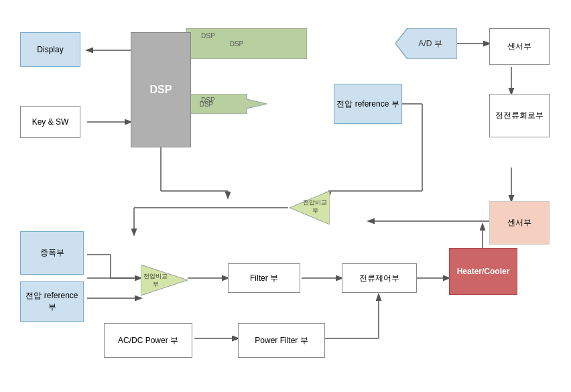 This screenshot has width=571, height=392. I want to click on acdc-block: AC/DC Power 부, so click(148, 340).